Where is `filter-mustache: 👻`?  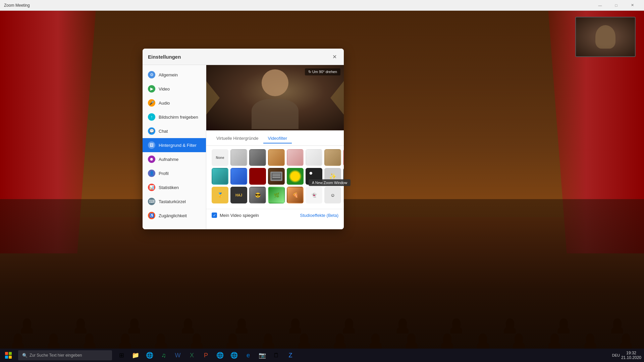
filter-mustache: 👻 is located at coordinates (314, 195).